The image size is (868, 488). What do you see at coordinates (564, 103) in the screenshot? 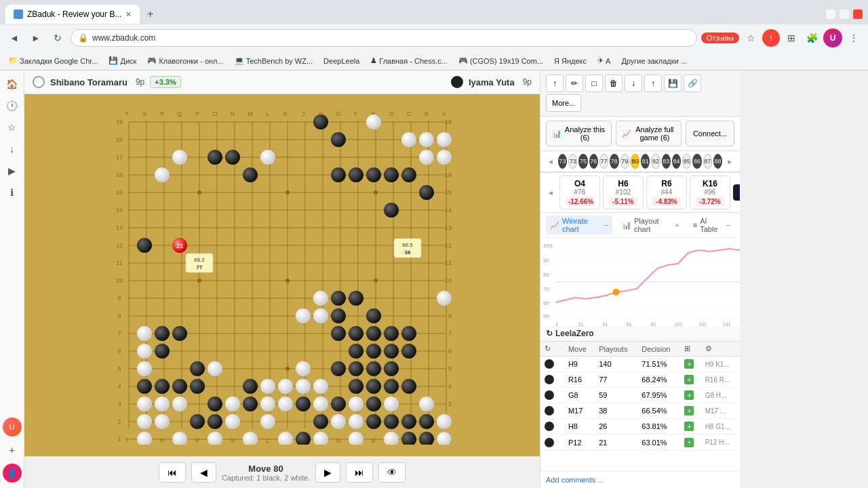
I see `more-button: More...` at bounding box center [564, 103].